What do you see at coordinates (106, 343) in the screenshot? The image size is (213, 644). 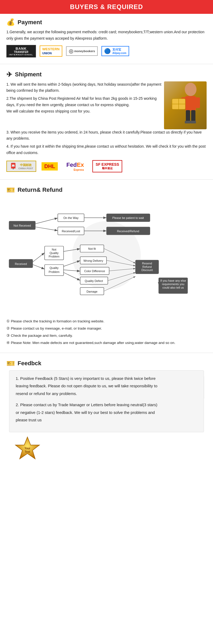 I see `note-4: ④ Please Note: Men made defects are not …` at bounding box center [106, 343].